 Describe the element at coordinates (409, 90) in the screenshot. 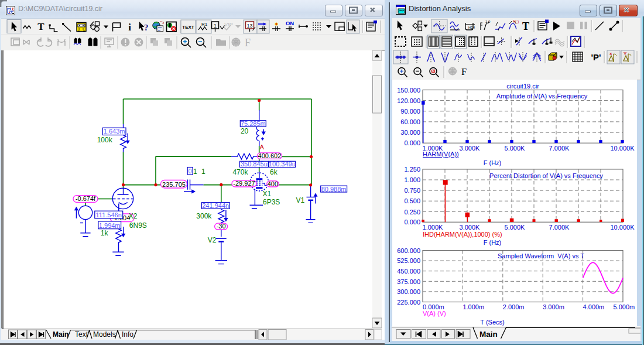

I see `svg-text: 150.000` at that location.